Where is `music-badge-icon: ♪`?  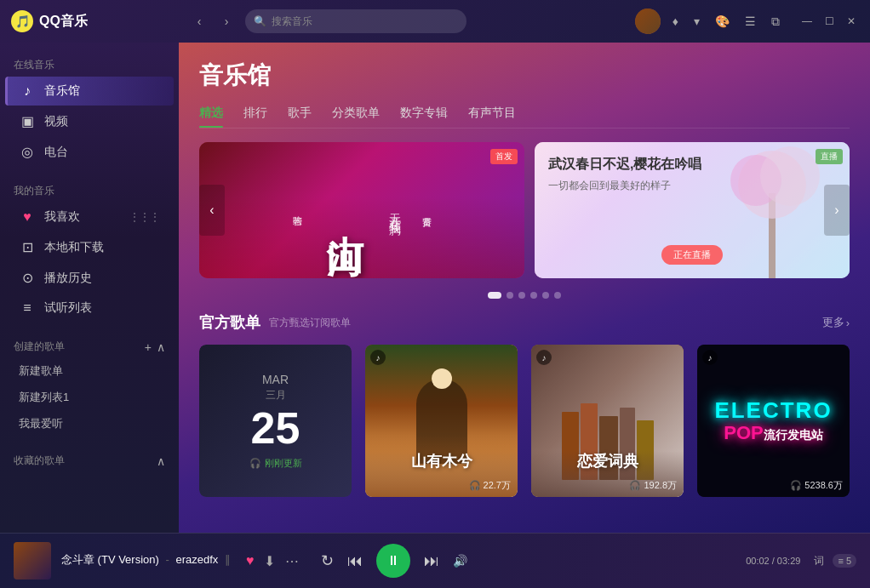 music-badge-icon: ♪ is located at coordinates (378, 357).